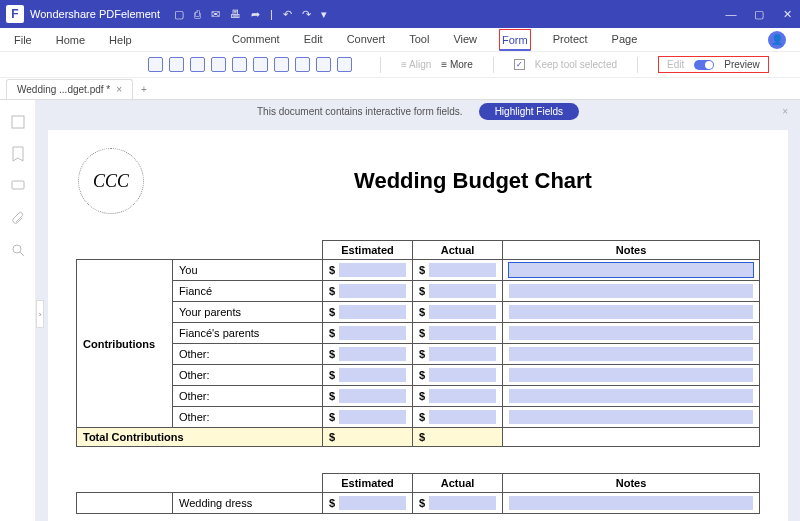 This screenshot has width=800, height=521. What do you see at coordinates (95, 14) in the screenshot?
I see `app-name: Wondershare PDFelement` at bounding box center [95, 14].